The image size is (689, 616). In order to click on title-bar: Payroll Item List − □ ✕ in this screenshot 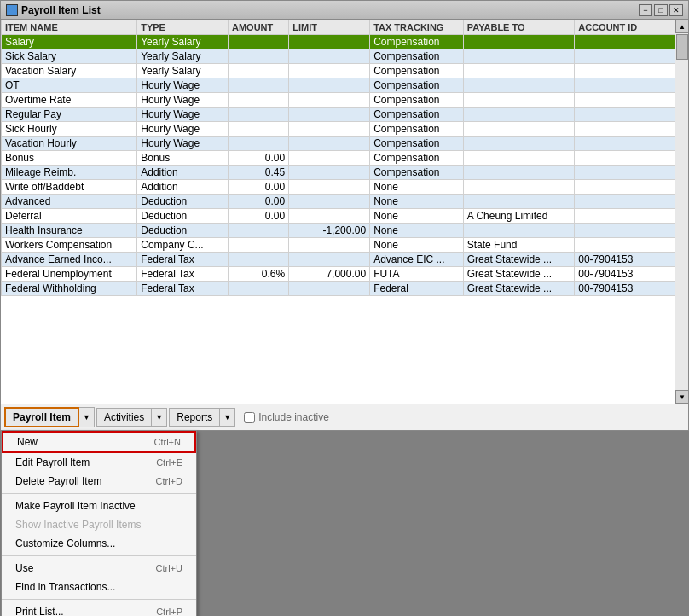, I will do `click(344, 10)`.